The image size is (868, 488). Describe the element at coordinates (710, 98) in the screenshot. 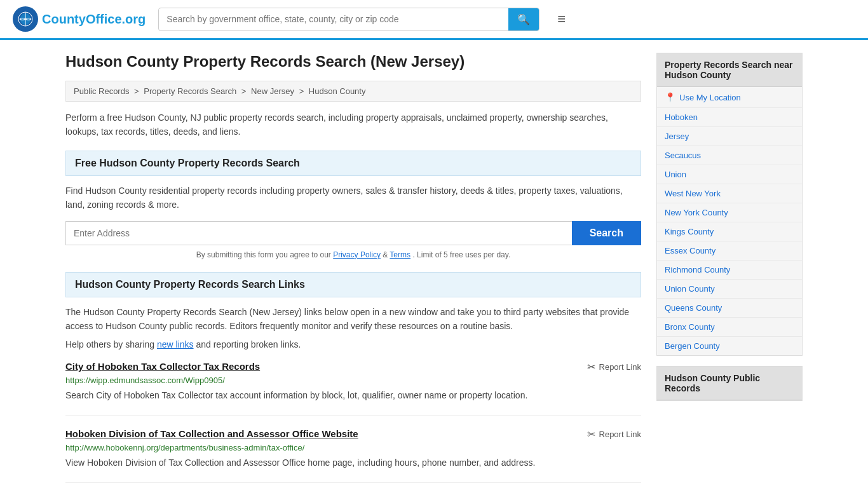

I see `use-location-link: Use My Location` at that location.